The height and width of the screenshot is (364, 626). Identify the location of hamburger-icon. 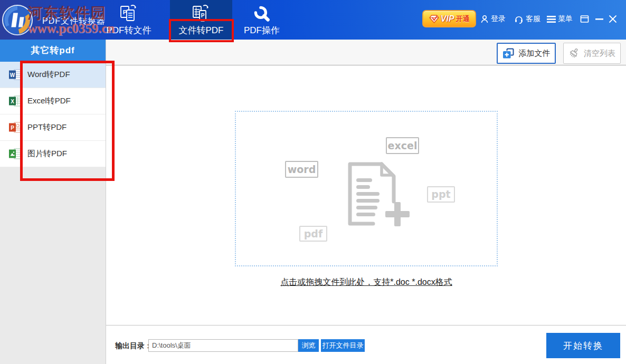
(551, 19).